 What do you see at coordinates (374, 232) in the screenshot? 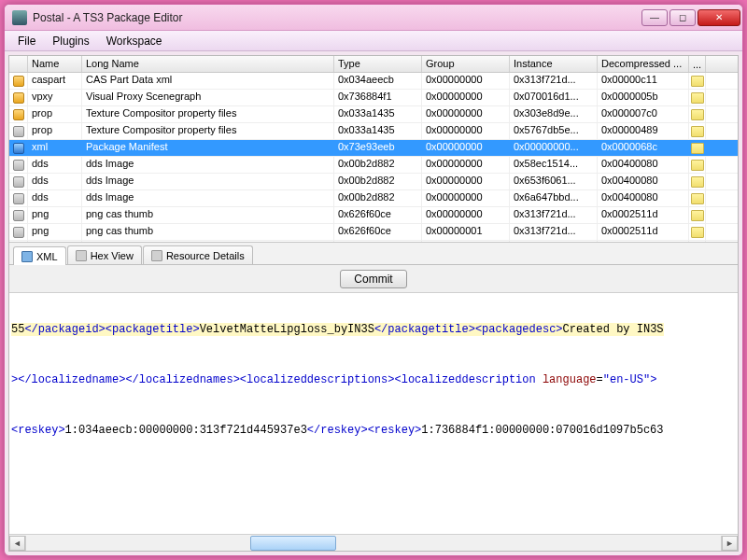
I see `table-row: pngpng cas thumb0x626f60ce0x000000010x31…` at bounding box center [374, 232].